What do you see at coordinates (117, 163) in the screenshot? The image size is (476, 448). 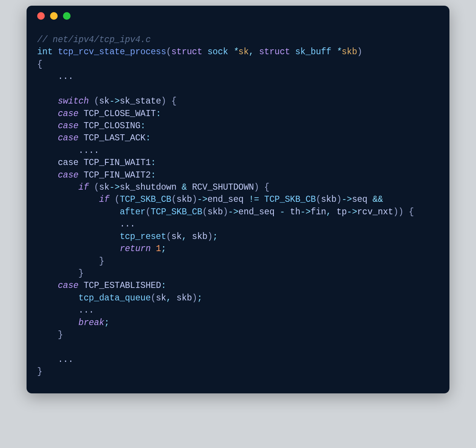 I see `constant: TCP_FIN_WAIT1` at bounding box center [117, 163].